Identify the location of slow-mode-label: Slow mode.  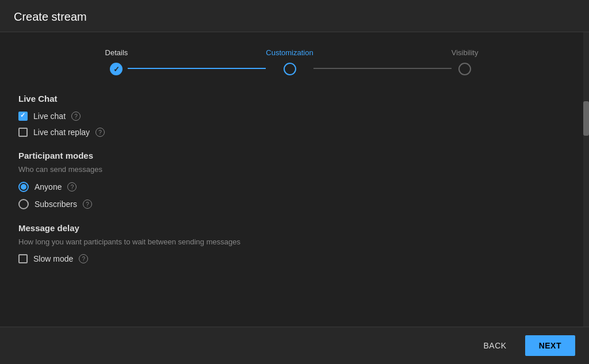
(53, 259).